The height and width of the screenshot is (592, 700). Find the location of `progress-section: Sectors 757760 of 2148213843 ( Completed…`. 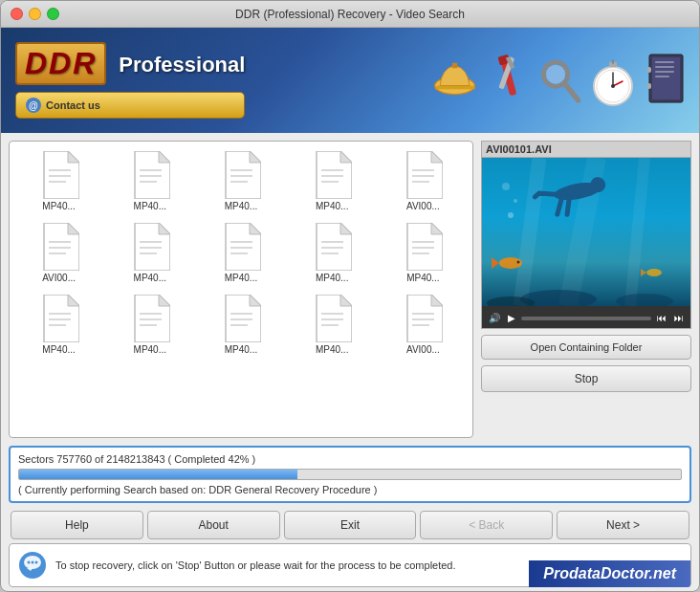

progress-section: Sectors 757760 of 2148213843 ( Completed… is located at coordinates (350, 474).